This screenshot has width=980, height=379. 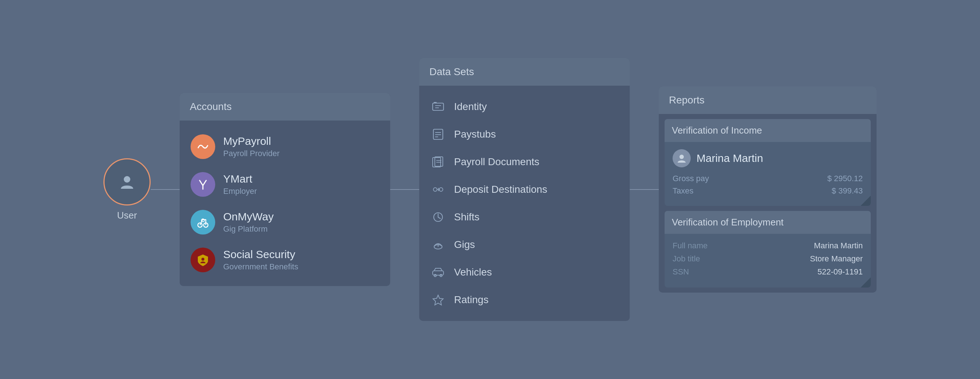 What do you see at coordinates (768, 259) in the screenshot?
I see `employment-row-1: Job title Store Manager` at bounding box center [768, 259].